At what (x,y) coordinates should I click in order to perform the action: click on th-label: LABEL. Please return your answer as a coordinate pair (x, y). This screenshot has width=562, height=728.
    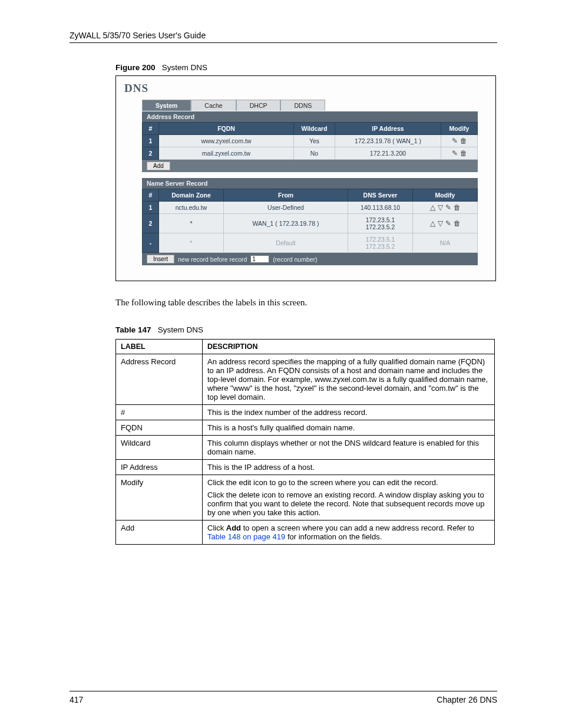
    Looking at the image, I should click on (159, 347).